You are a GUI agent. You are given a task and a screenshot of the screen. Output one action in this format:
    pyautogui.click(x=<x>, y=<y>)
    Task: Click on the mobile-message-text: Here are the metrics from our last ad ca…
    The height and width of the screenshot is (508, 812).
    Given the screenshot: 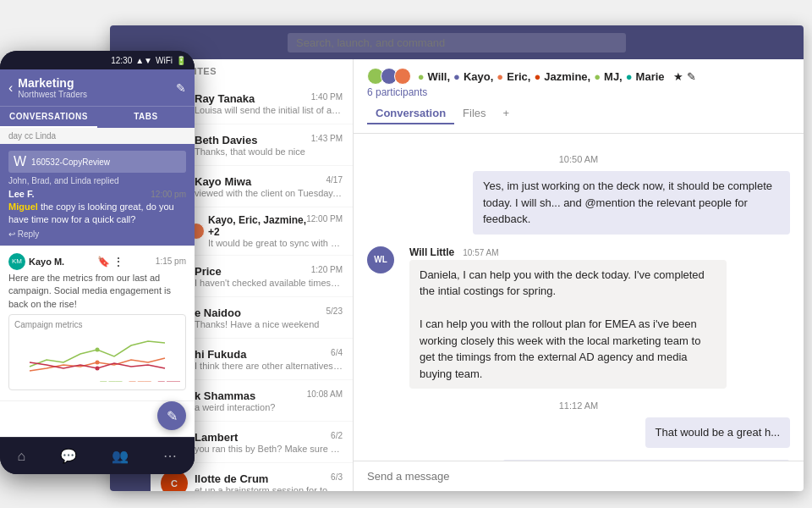 What is the action you would take?
    pyautogui.click(x=97, y=291)
    